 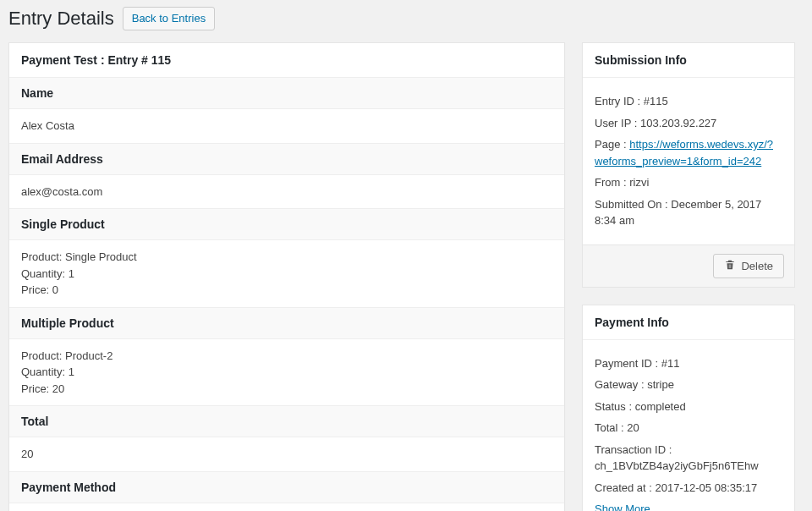 What do you see at coordinates (689, 385) in the screenshot?
I see `payment-gateway: Gateway : stripe` at bounding box center [689, 385].